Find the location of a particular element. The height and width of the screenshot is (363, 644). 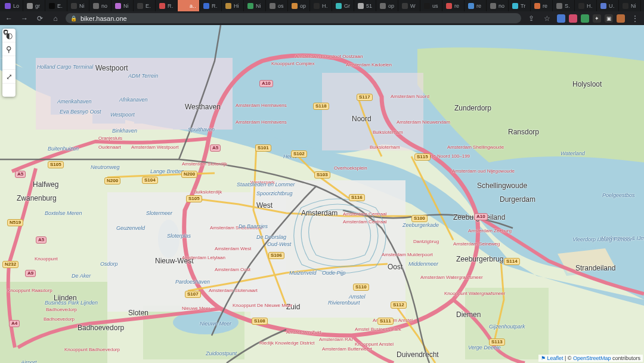

ext-avatar-icon is located at coordinates (621, 19).